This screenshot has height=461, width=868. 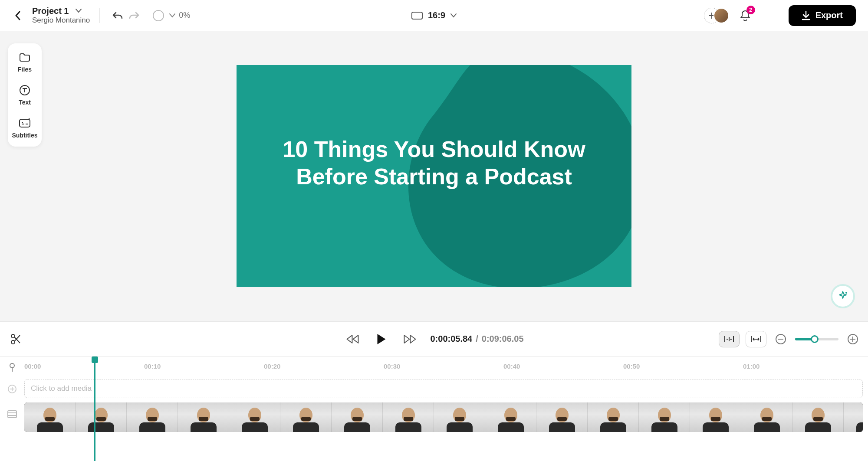 What do you see at coordinates (444, 389) in the screenshot?
I see `add-media-row: Click to add media` at bounding box center [444, 389].